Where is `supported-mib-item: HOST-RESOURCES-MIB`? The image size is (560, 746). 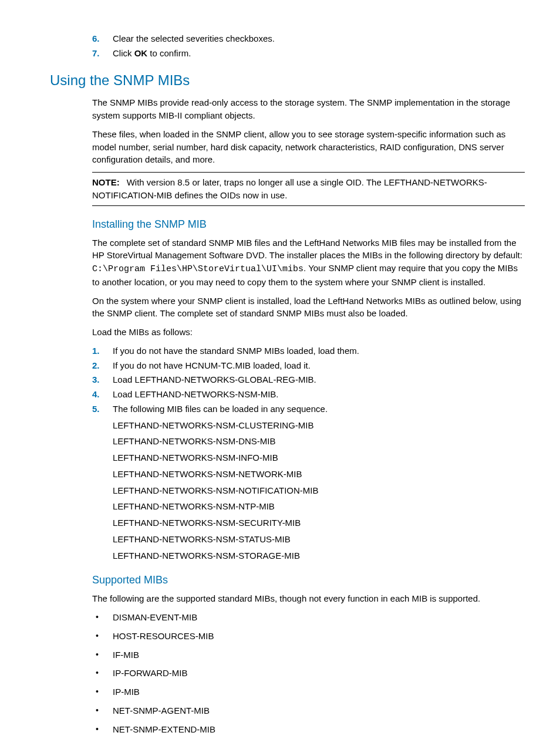
supported-mib-item: HOST-RESOURCES-MIB is located at coordinates (309, 636).